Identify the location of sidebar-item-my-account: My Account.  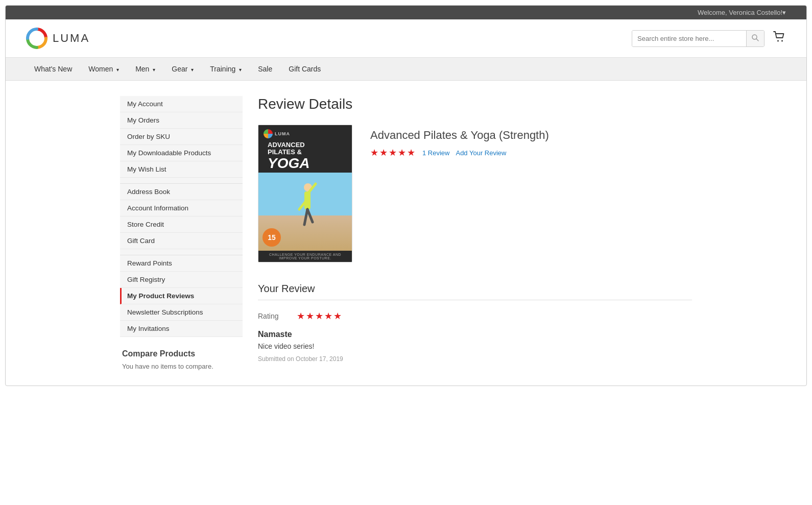
(181, 104).